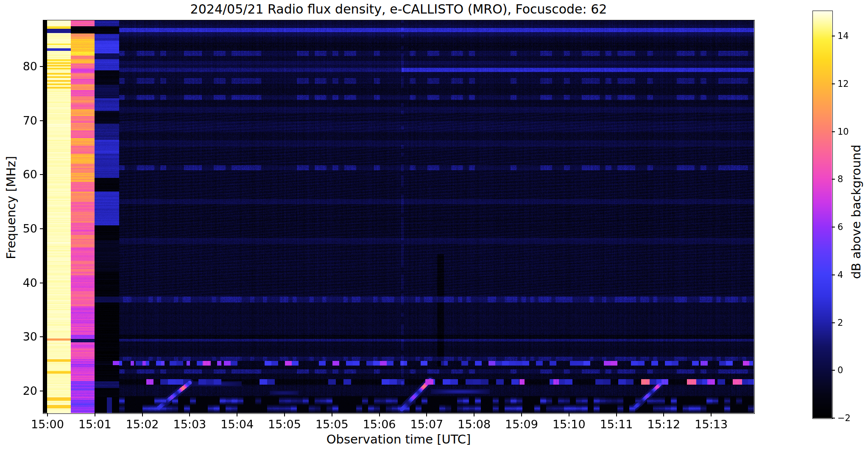 This screenshot has height=452, width=868. I want to click on y-tick-label: 50, so click(22, 229).